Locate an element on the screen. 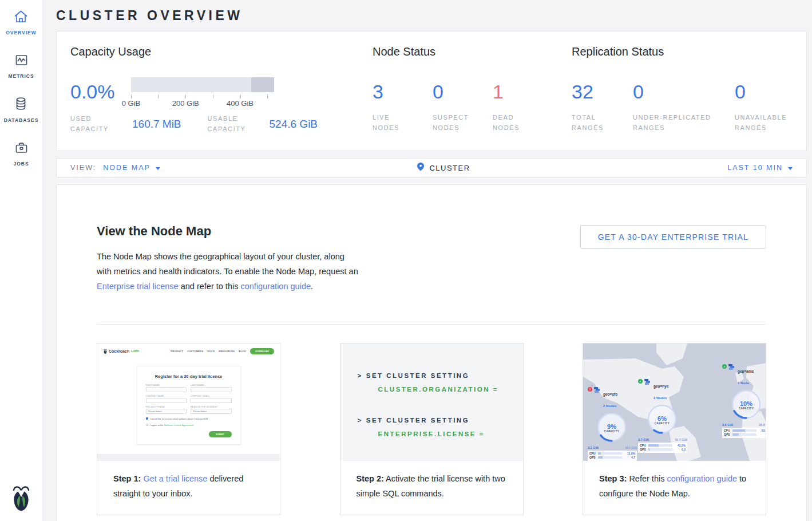 This screenshot has width=812, height=521. suspect-nodes-label: SUSPECT NODES is located at coordinates (457, 123).